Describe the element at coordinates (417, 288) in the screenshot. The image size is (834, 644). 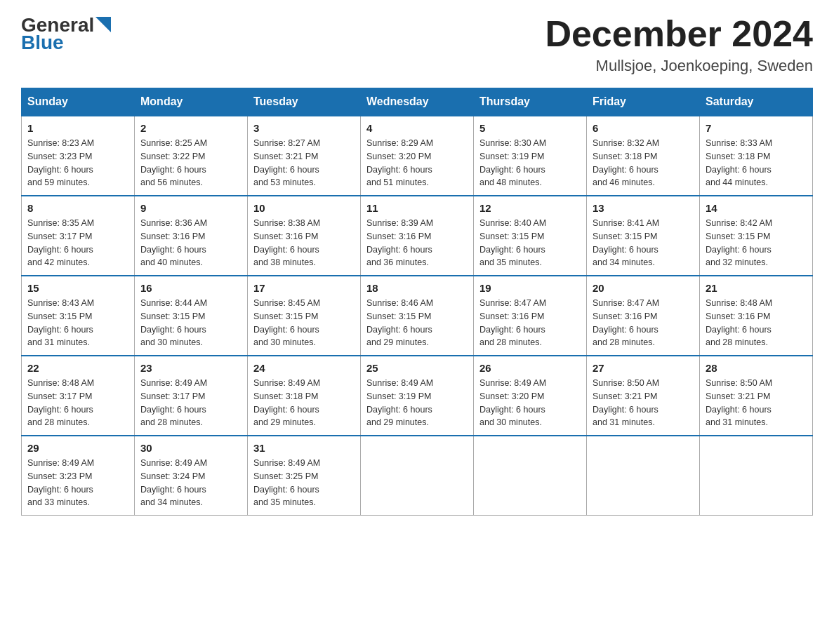
I see `day-number: 18` at that location.